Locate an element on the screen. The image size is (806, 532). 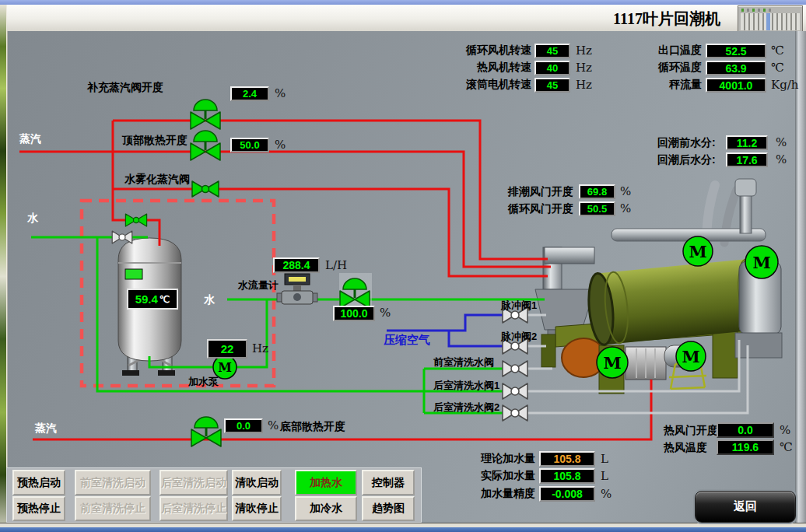
makeup-steam-label: 补充蒸汽阀开度 is located at coordinates (125, 88).